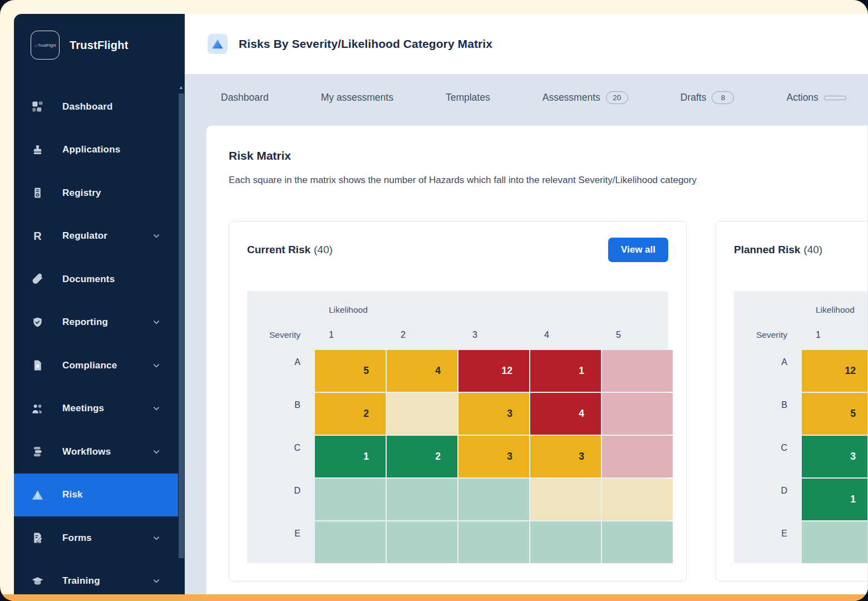 Image resolution: width=868 pixels, height=601 pixels. Describe the element at coordinates (494, 335) in the screenshot. I see `likelihood-column-header: 3` at that location.